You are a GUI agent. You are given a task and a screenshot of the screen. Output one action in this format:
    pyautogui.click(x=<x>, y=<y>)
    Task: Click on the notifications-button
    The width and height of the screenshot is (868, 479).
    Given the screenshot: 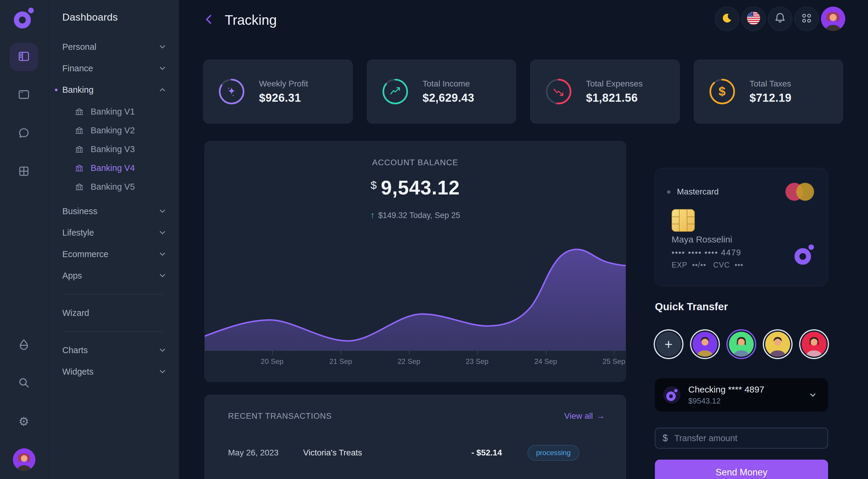 What is the action you would take?
    pyautogui.click(x=780, y=19)
    